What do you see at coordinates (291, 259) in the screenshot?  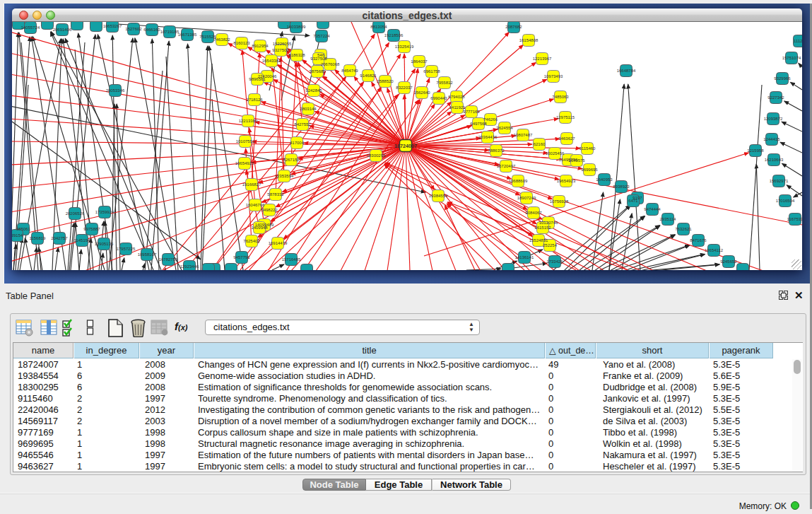 I see `svg-text: 15716485` at bounding box center [291, 259].